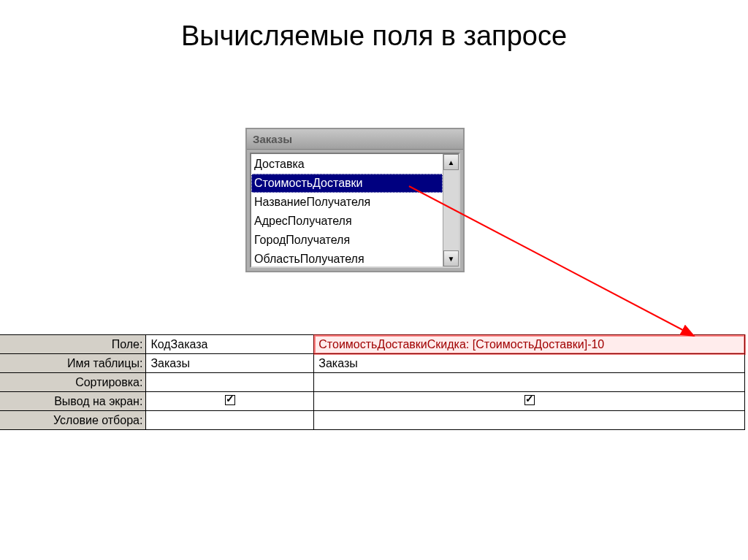  Describe the element at coordinates (451, 210) in the screenshot. I see `scrollbar: ▲ ▼` at that location.